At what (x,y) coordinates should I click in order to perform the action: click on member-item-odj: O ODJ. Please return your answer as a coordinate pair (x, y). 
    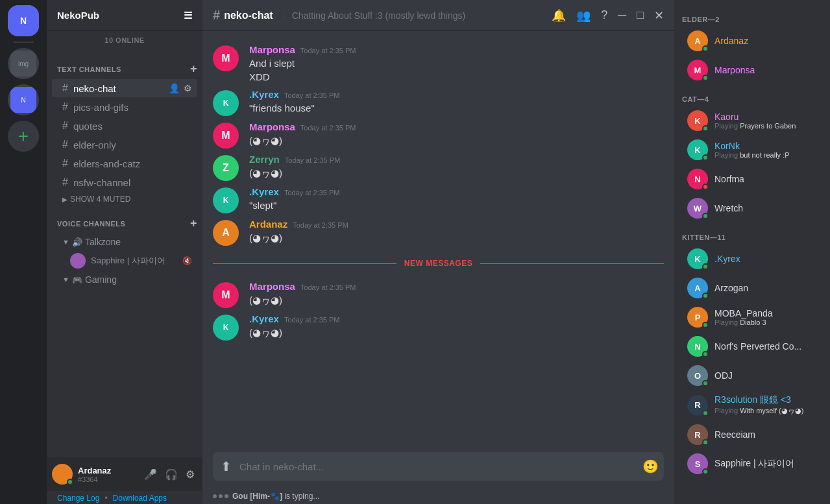
    Looking at the image, I should click on (752, 376).